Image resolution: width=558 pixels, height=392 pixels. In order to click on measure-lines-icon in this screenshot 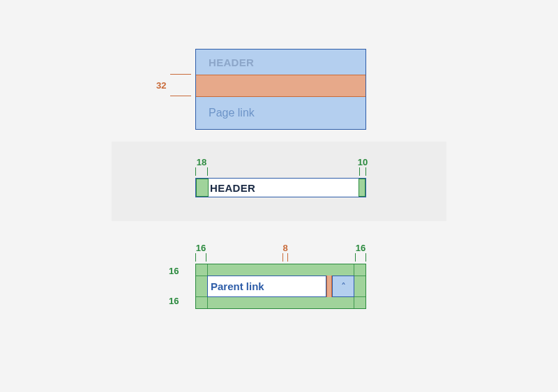, I will do `click(181, 85)`.